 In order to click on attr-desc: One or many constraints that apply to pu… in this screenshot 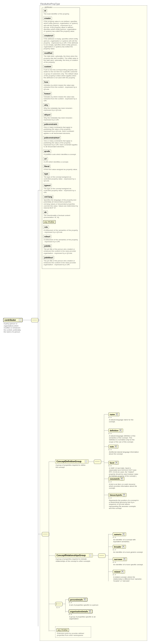, I will do `click(61, 144)`.